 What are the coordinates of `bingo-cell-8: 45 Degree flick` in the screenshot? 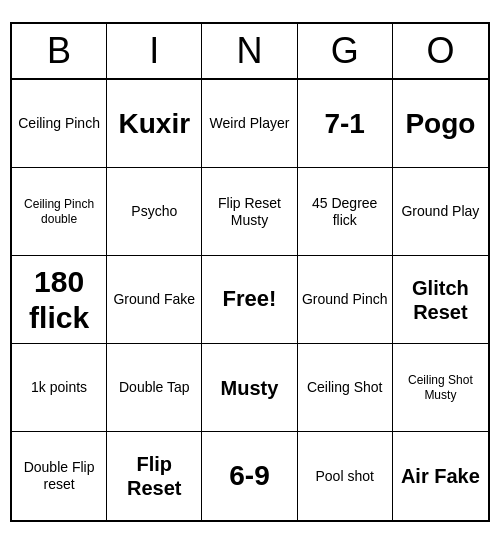 It's located at (346, 212).